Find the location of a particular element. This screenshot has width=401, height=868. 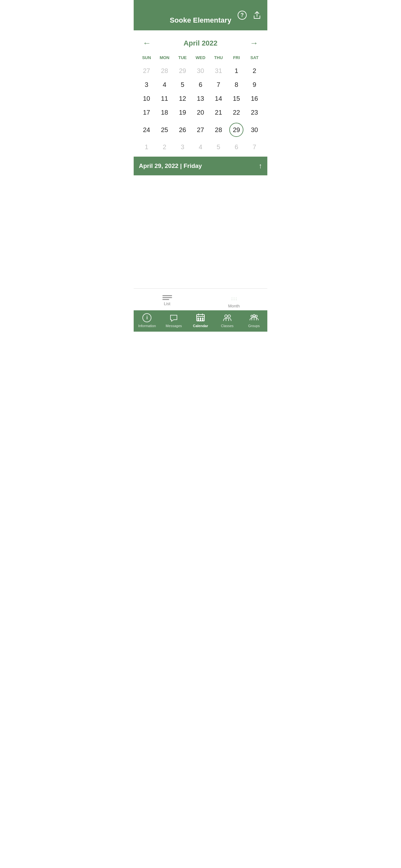

calendar-day: 18 is located at coordinates (164, 113).